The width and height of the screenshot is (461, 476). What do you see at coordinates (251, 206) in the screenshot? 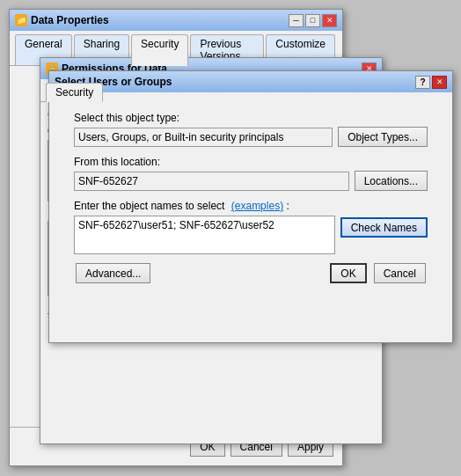
I see `names-label-row: Enter the object names to select (exampl…` at bounding box center [251, 206].